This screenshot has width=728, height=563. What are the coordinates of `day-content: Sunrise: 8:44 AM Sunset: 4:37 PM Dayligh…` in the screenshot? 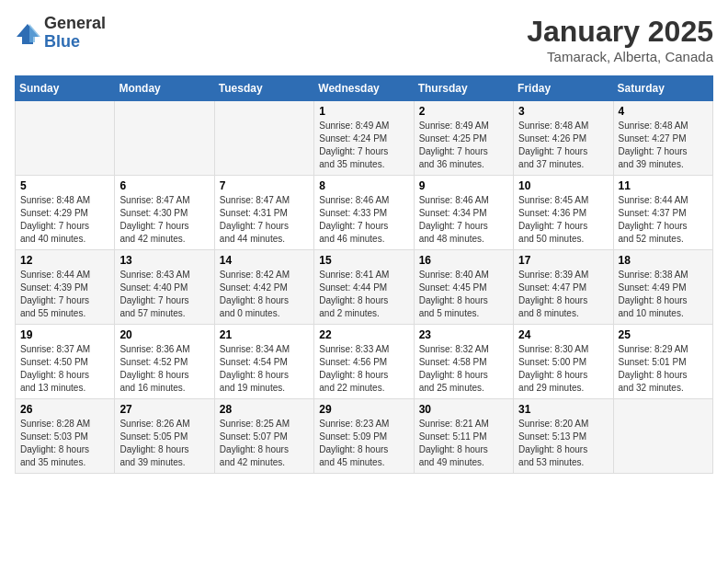 It's located at (664, 220).